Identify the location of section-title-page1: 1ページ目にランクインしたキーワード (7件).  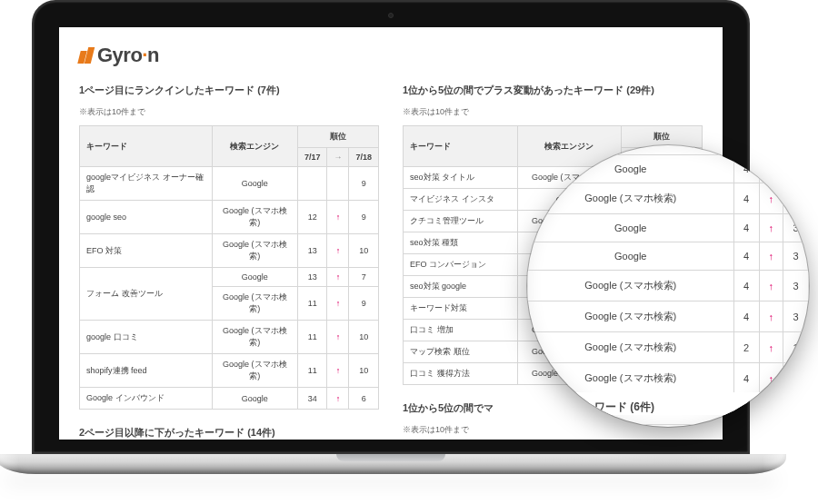
(229, 91).